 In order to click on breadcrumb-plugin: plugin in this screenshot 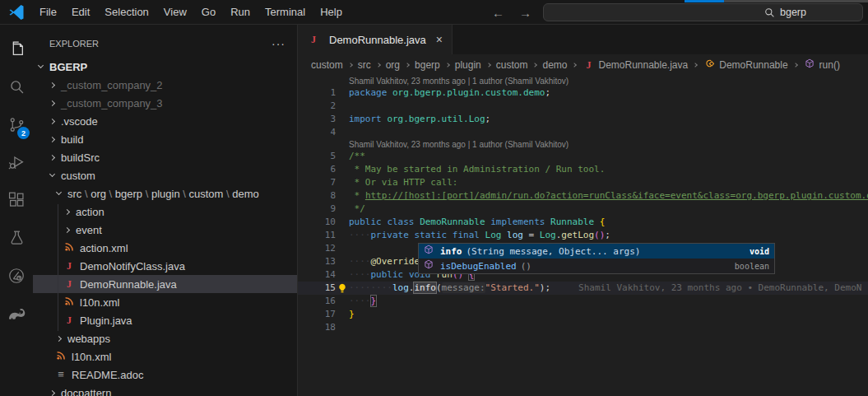, I will do `click(468, 65)`.